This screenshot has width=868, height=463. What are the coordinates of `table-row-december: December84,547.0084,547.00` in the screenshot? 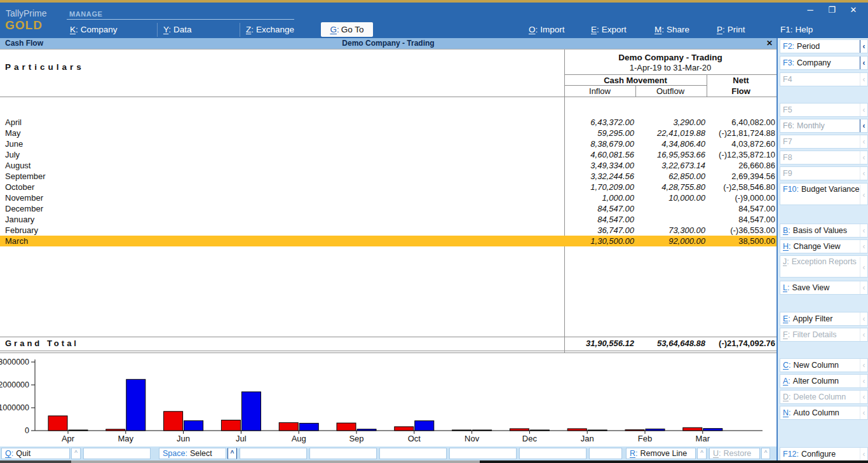 It's located at (388, 208).